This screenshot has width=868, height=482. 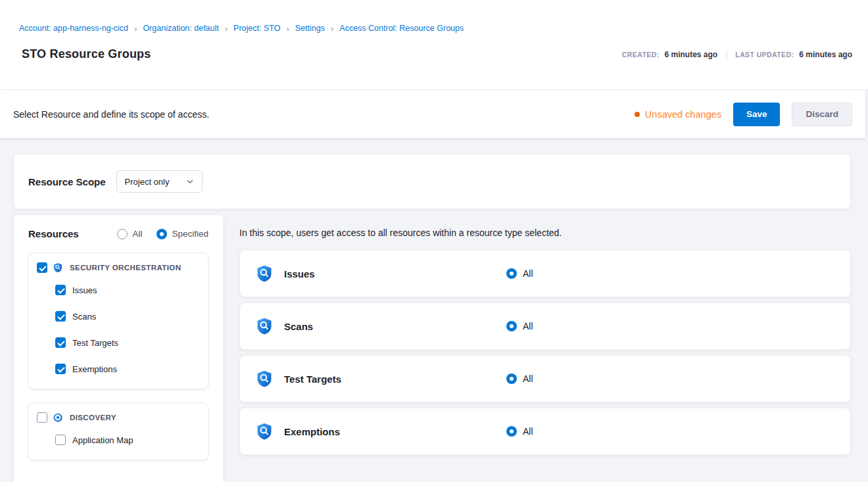 I want to click on checkbox-label: Test Targets, so click(x=95, y=343).